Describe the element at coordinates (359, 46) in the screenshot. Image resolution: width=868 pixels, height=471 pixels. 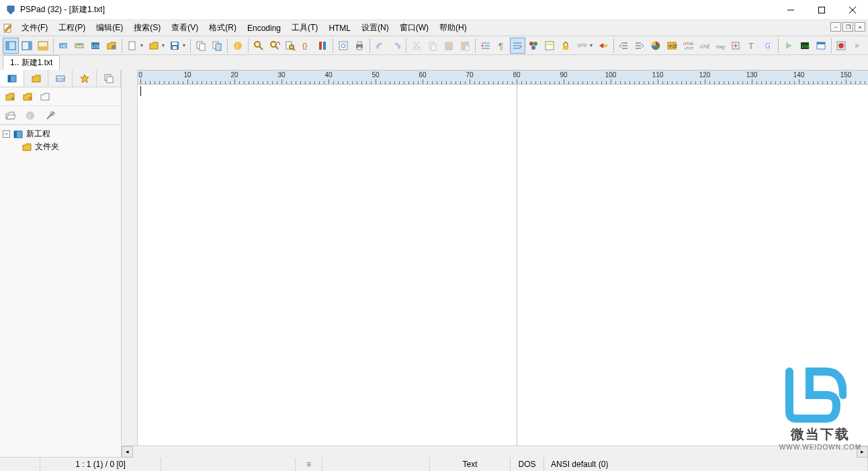
I see `print-button` at that location.